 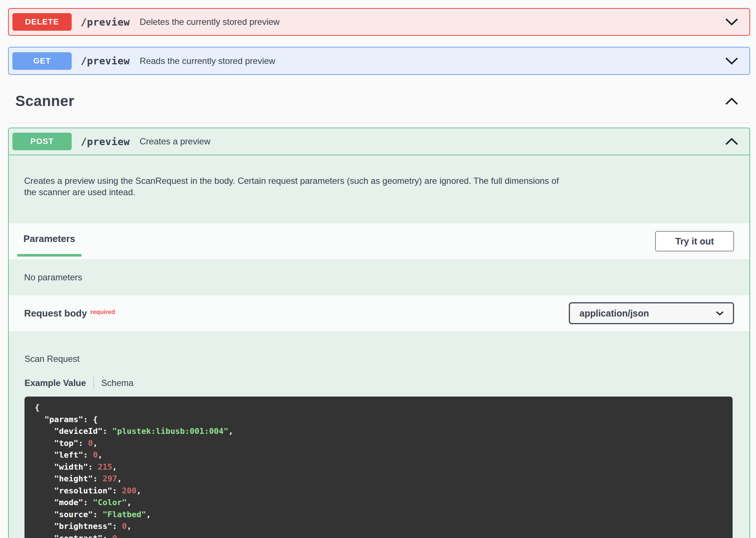 I want to click on endpoint-delete-description: Deletes the currently stored preview, so click(x=210, y=22).